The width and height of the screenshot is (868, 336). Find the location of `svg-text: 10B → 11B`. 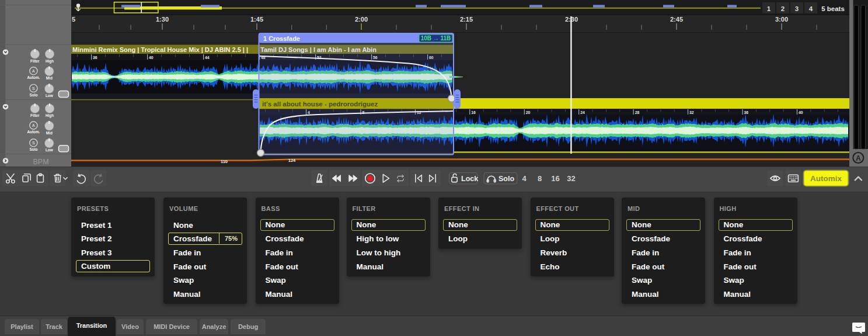

svg-text: 10B → 11B is located at coordinates (436, 39).